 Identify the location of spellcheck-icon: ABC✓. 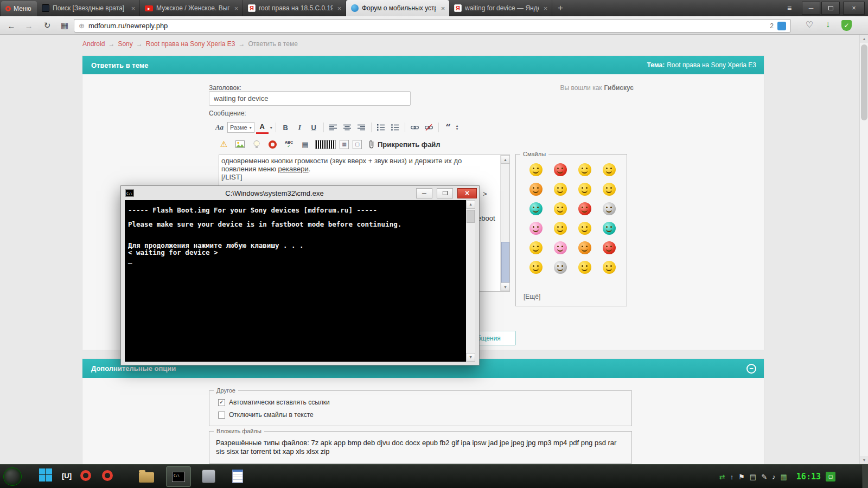
(289, 144).